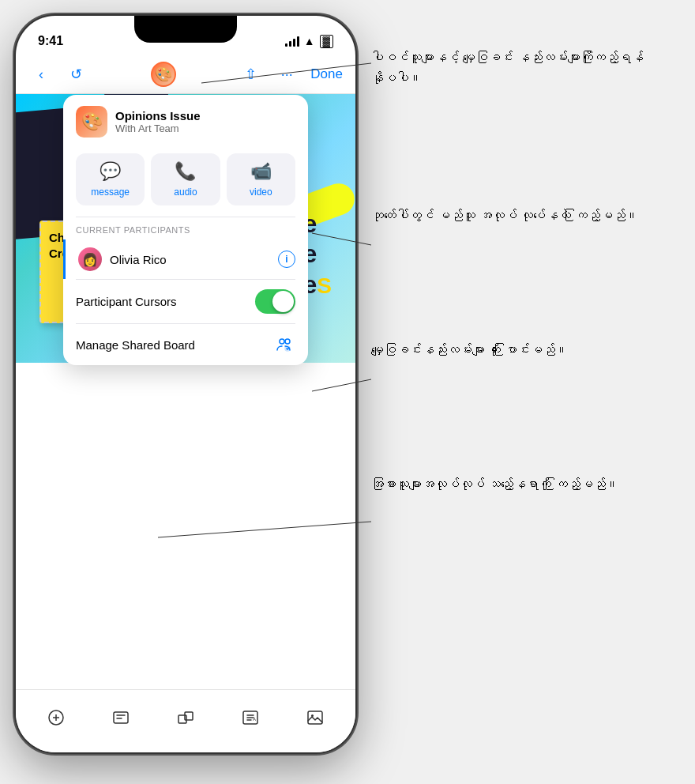  What do you see at coordinates (292, 41) in the screenshot?
I see `signal-icon` at bounding box center [292, 41].